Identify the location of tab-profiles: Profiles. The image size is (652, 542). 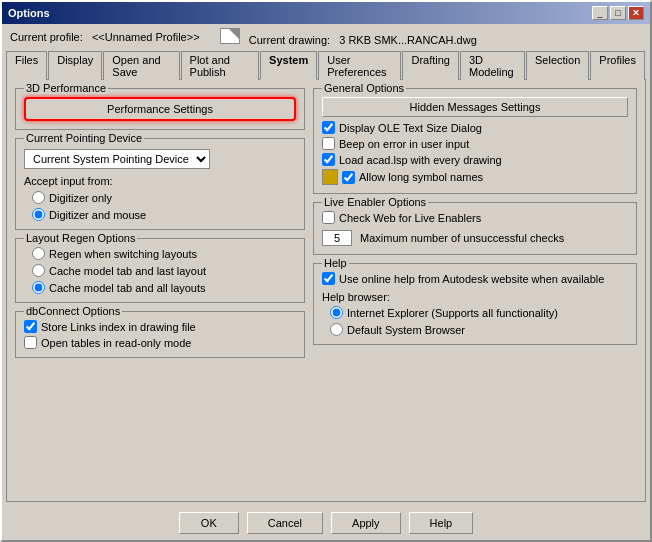
(618, 66).